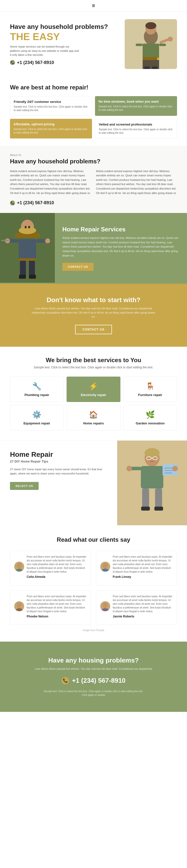  I want to click on home-repair-text: 27 clever DIY home repair tips every hom…, so click(59, 472).